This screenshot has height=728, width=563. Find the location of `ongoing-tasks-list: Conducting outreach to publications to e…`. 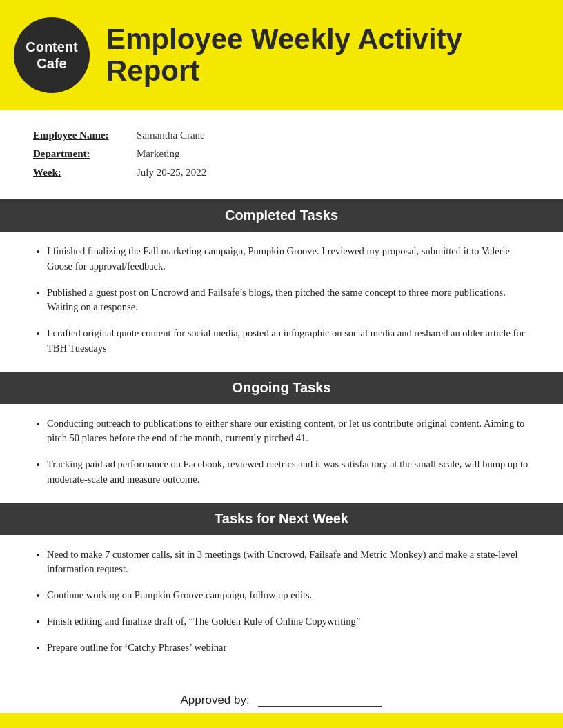

ongoing-tasks-list: Conducting outreach to publications to e… is located at coordinates (282, 454).